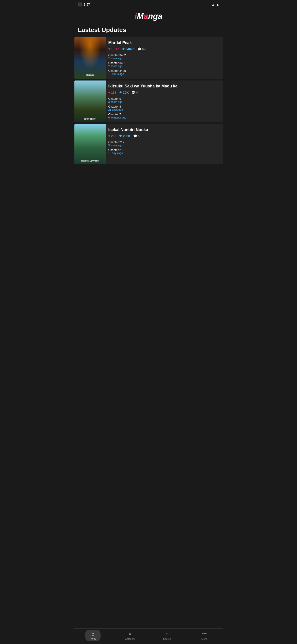 Image resolution: width=297 pixels, height=644 pixels. What do you see at coordinates (87, 4) in the screenshot?
I see `status-time: 2:57` at bounding box center [87, 4].